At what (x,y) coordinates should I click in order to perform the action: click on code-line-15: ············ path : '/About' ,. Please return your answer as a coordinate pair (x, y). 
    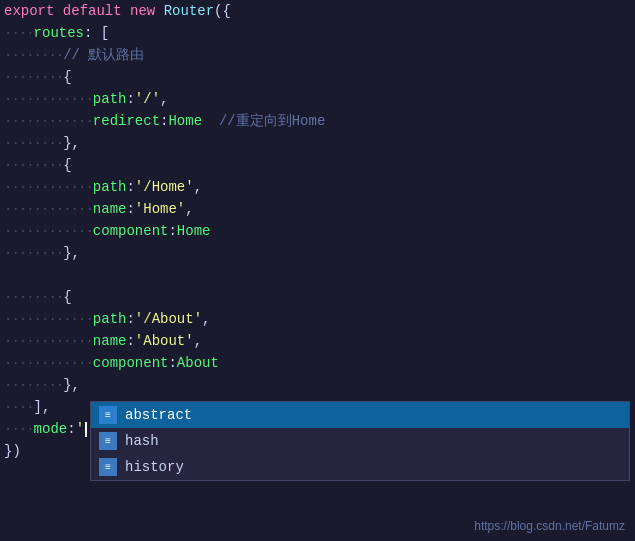
    Looking at the image, I should click on (318, 319).